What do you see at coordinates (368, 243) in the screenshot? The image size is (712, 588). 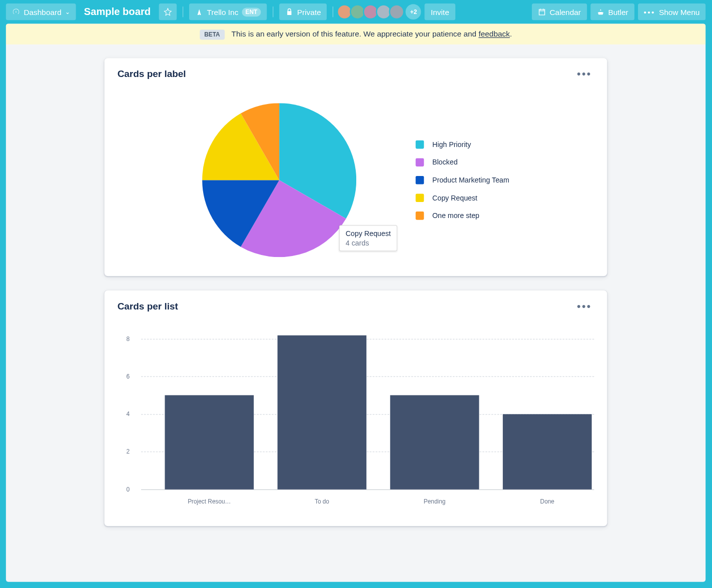 I see `tooltip-sub: 4 cards` at bounding box center [368, 243].